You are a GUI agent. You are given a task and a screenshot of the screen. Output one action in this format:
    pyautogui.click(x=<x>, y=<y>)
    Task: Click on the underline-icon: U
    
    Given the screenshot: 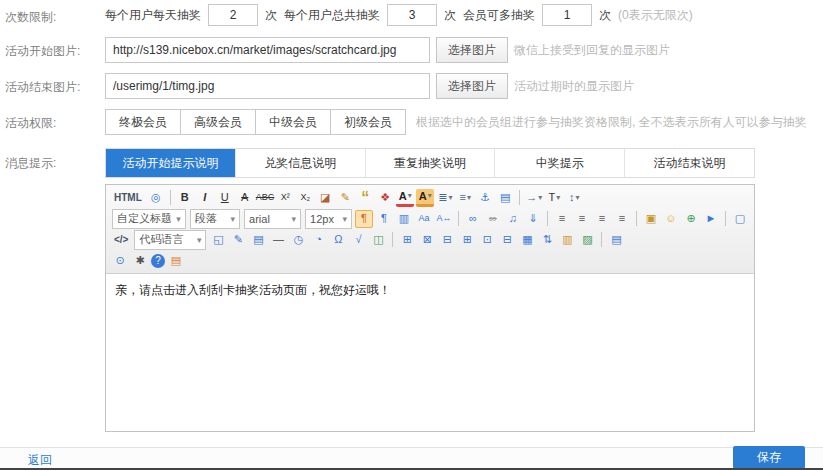 What is the action you would take?
    pyautogui.click(x=225, y=198)
    